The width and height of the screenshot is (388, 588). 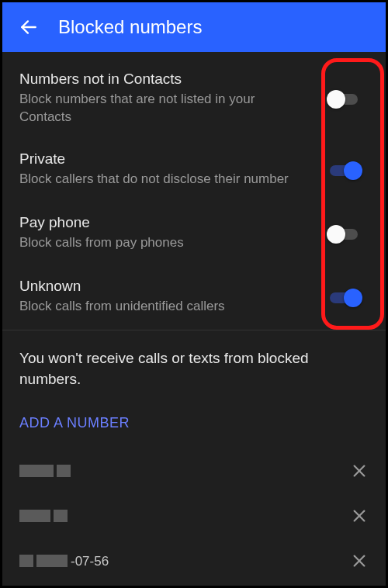 What do you see at coordinates (194, 363) in the screenshot?
I see `info-text: You won't receive calls or texts from bl…` at bounding box center [194, 363].